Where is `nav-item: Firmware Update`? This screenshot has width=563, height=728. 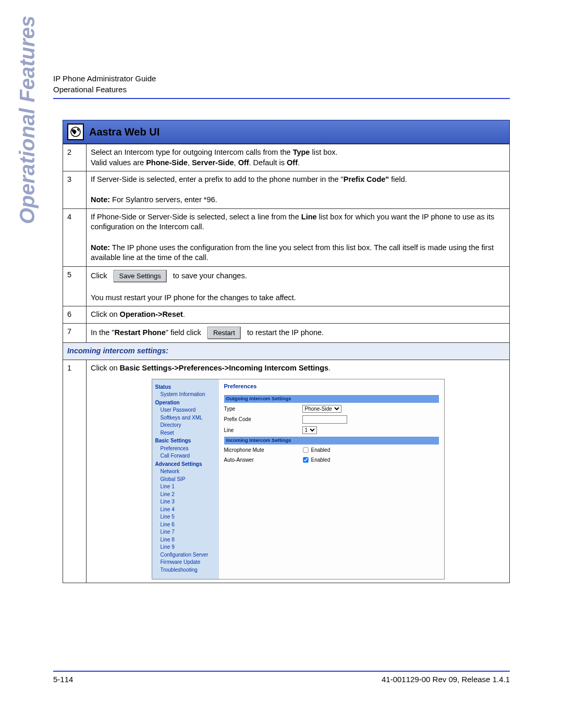
nav-item: Firmware Update is located at coordinates (189, 562).